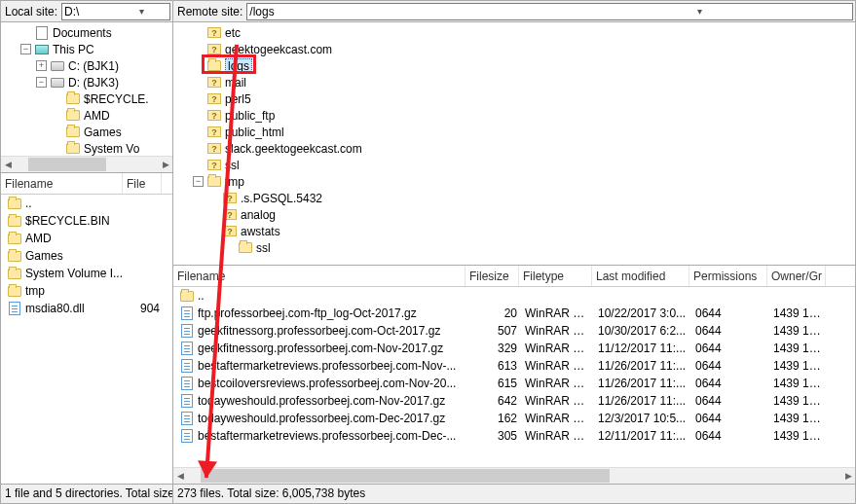  I want to click on list-item: AMD, so click(87, 238).